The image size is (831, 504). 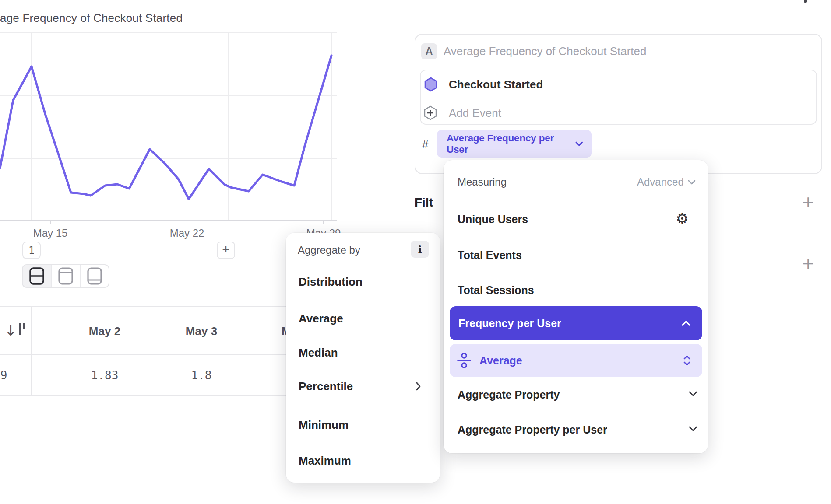 I want to click on event-name: Checkout Started, so click(x=496, y=85).